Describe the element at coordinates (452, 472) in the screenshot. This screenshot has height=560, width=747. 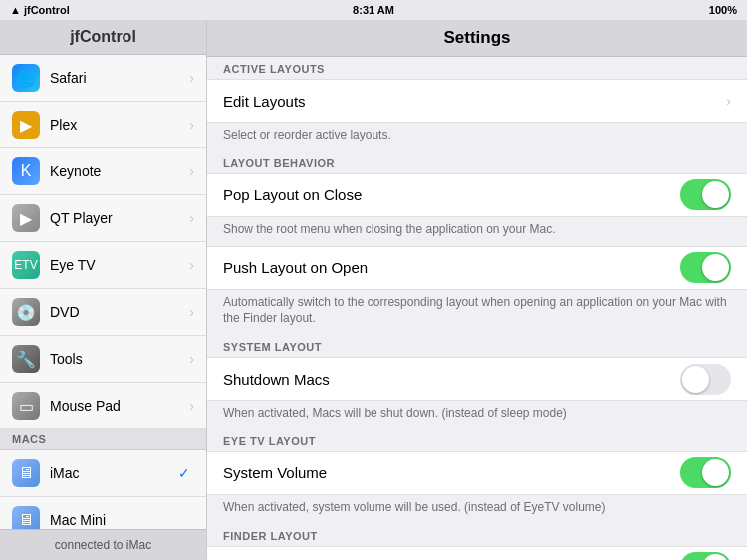
I see `system-volume-label: System Volume` at that location.